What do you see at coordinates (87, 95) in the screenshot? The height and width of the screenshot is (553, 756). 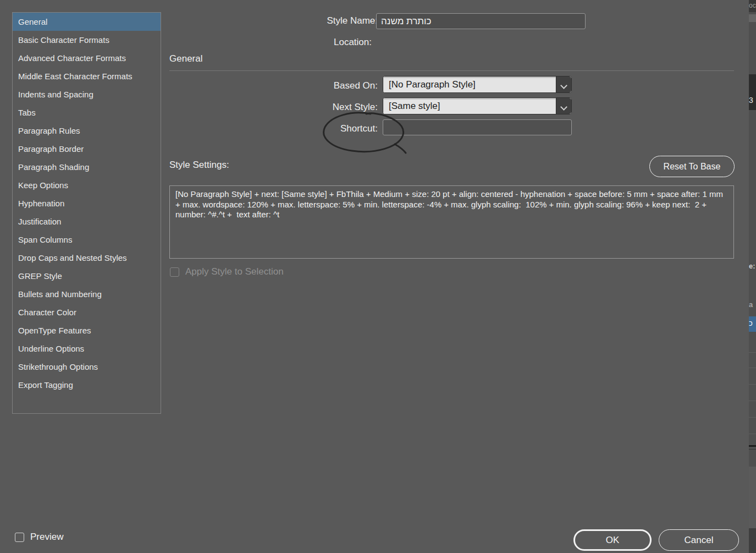 I see `sidebar-item-indents-and-spacing: Indents and Spacing` at bounding box center [87, 95].